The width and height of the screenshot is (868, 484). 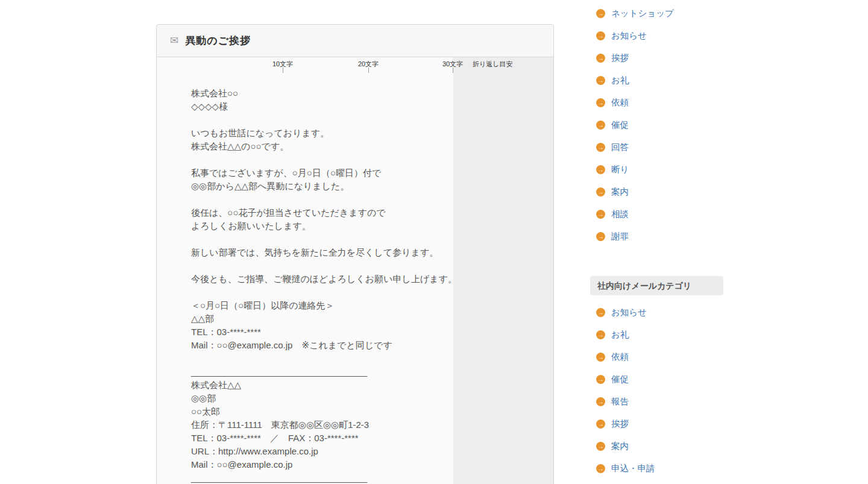 What do you see at coordinates (662, 58) in the screenshot?
I see `sidebar-item-aisatsu: → 挨拶` at bounding box center [662, 58].